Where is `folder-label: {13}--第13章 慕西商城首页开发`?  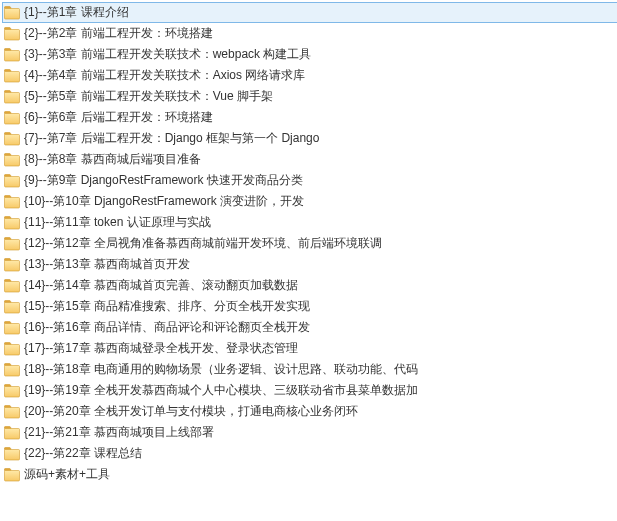 folder-label: {13}--第13章 慕西商城首页开发 is located at coordinates (107, 264).